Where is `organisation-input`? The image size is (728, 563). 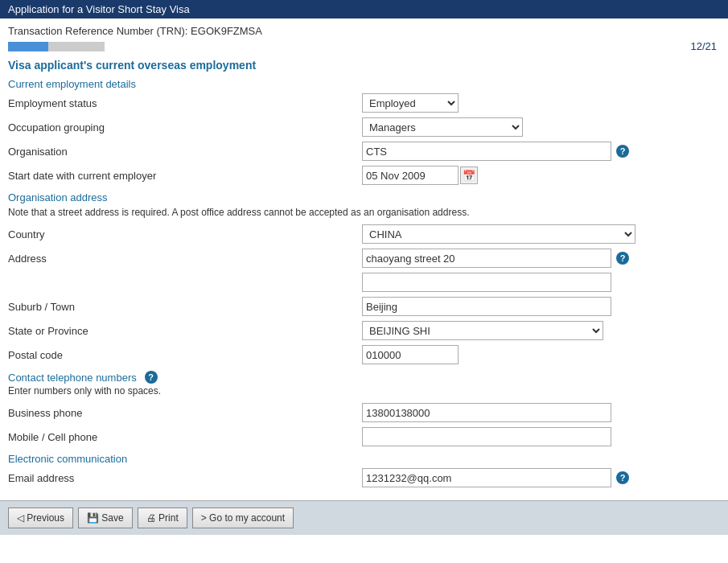 organisation-input is located at coordinates (487, 151).